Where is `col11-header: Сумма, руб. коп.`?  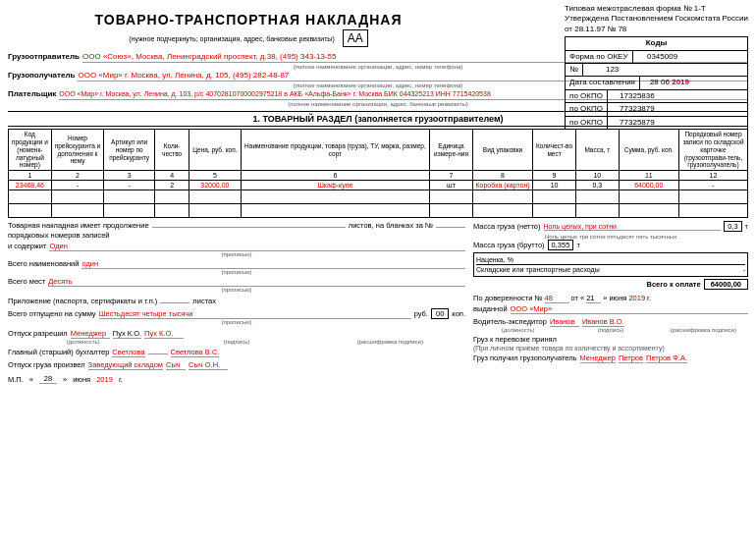 col11-header: Сумма, руб. коп. is located at coordinates (648, 150).